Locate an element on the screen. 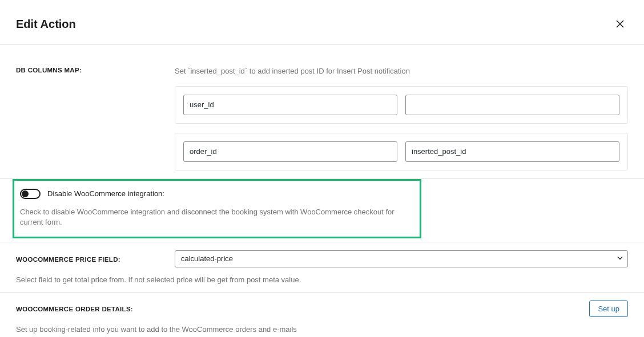 The height and width of the screenshot is (337, 644). db-columns-help: Set `inserted_post_id` to add inserted p… is located at coordinates (401, 71).